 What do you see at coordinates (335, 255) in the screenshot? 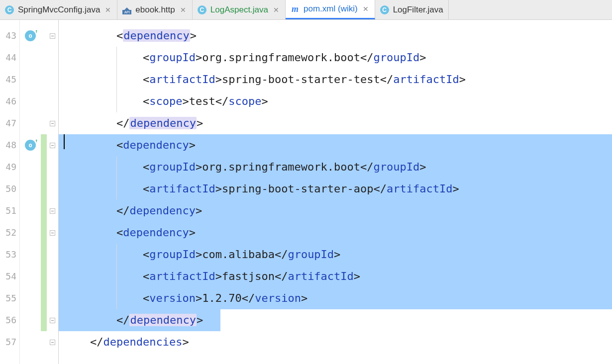
I see `code-line: <groupId>com.alibaba</groupId>` at bounding box center [335, 255].